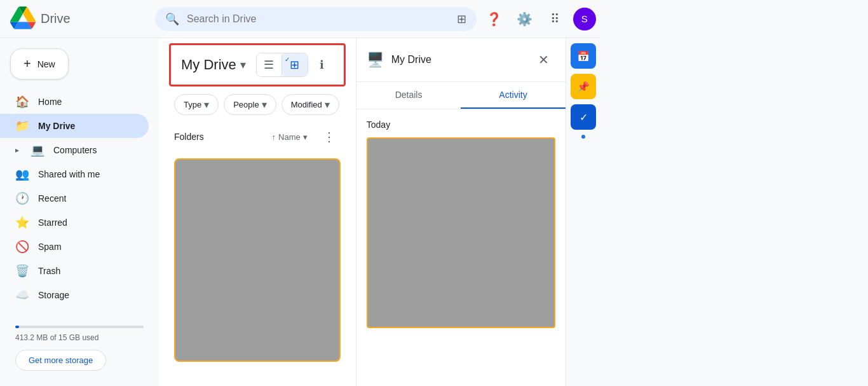  Describe the element at coordinates (513, 95) in the screenshot. I see `tab-activity: Activity` at that location.